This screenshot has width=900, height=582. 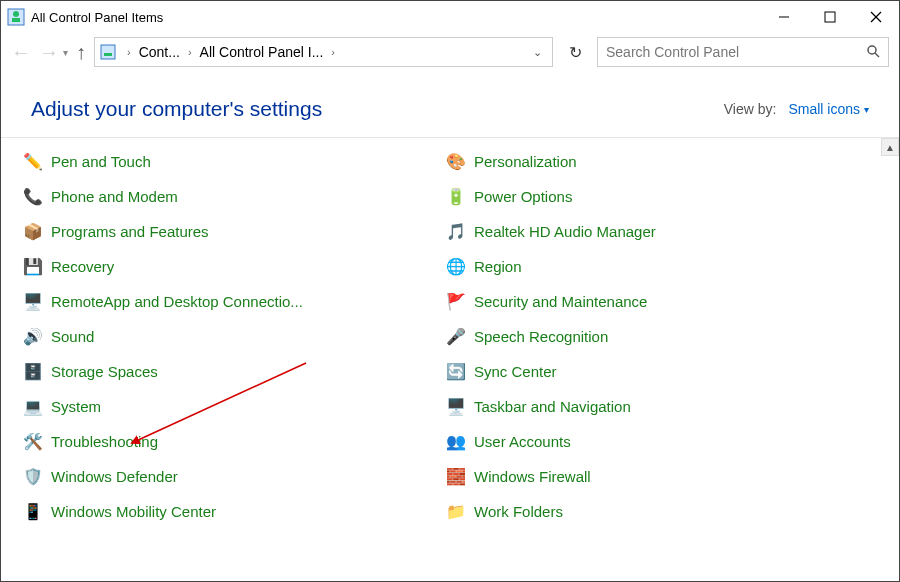 What do you see at coordinates (230, 302) in the screenshot?
I see `cp-item: 🖥️RemoteApp and Desktop Connectio...` at bounding box center [230, 302].